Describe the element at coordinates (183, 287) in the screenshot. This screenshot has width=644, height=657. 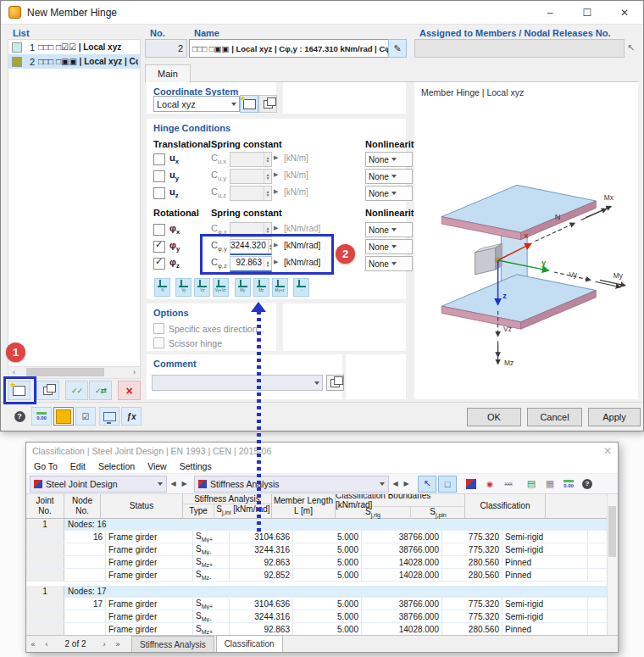
I see `quick-release-button: Vy` at that location.